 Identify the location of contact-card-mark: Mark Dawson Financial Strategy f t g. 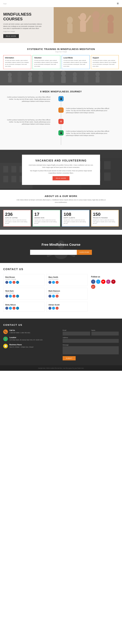
(67, 294).